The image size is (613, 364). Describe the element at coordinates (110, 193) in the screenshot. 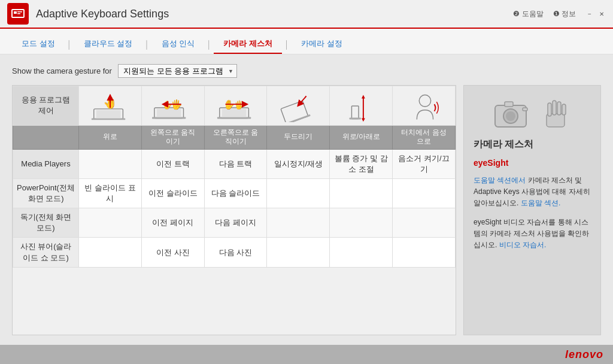

I see `cell-ppt-up: 빈 슬라이드 표 시` at that location.